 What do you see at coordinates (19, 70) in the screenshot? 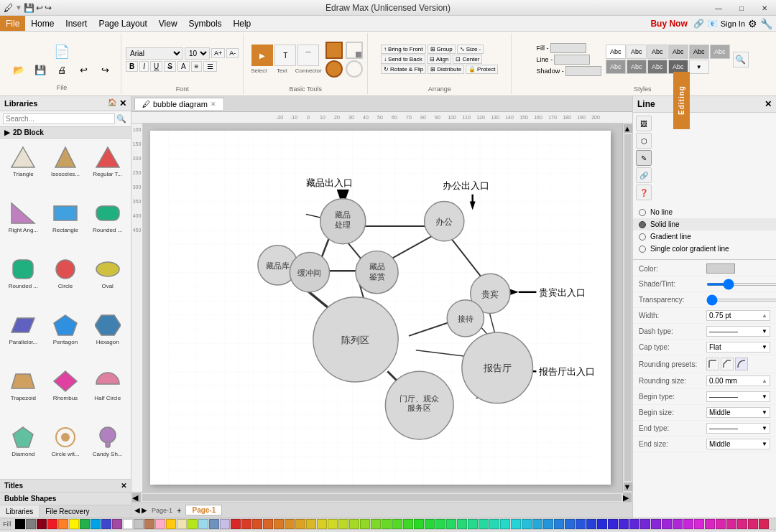
I see `ribbon-btn-open: 📂` at bounding box center [19, 70].